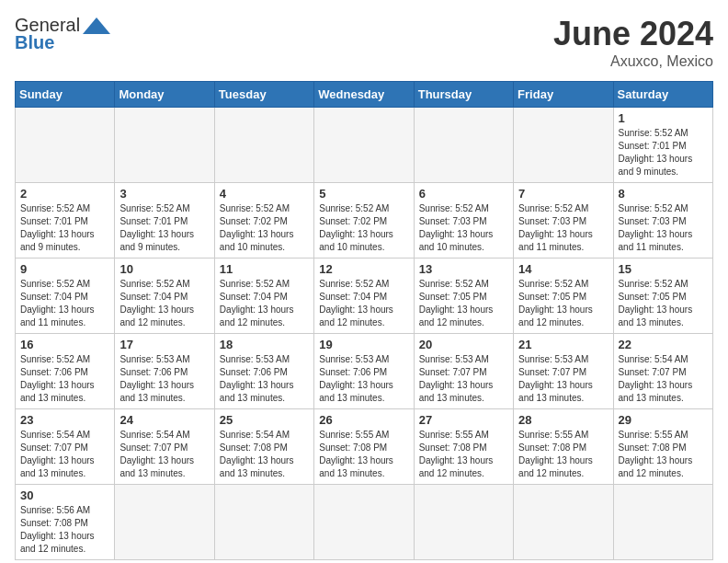 The image size is (728, 563). What do you see at coordinates (563, 344) in the screenshot?
I see `day-number-21: 21` at bounding box center [563, 344].